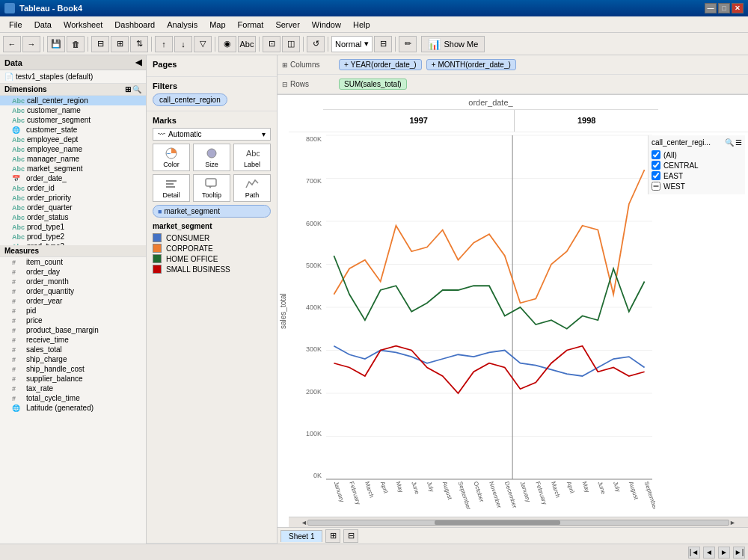  I want to click on meas-order-day: # order_day, so click(73, 272).